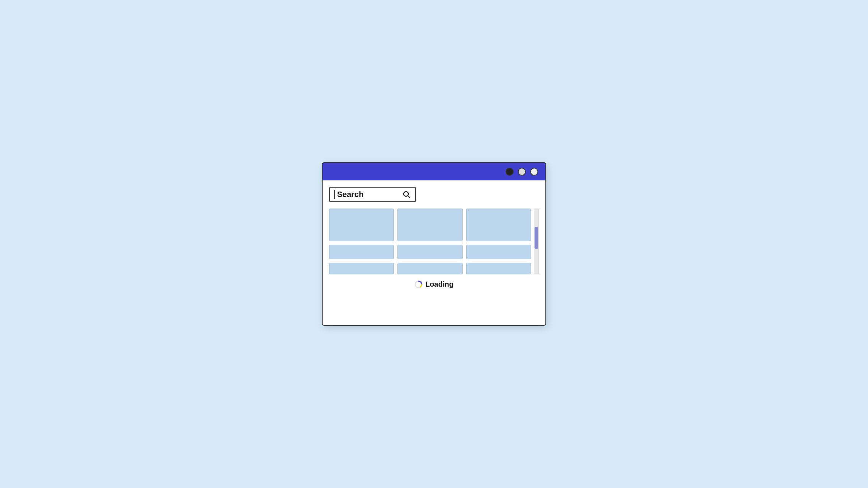 The height and width of the screenshot is (488, 868). What do you see at coordinates (510, 172) in the screenshot?
I see `close-button` at bounding box center [510, 172].